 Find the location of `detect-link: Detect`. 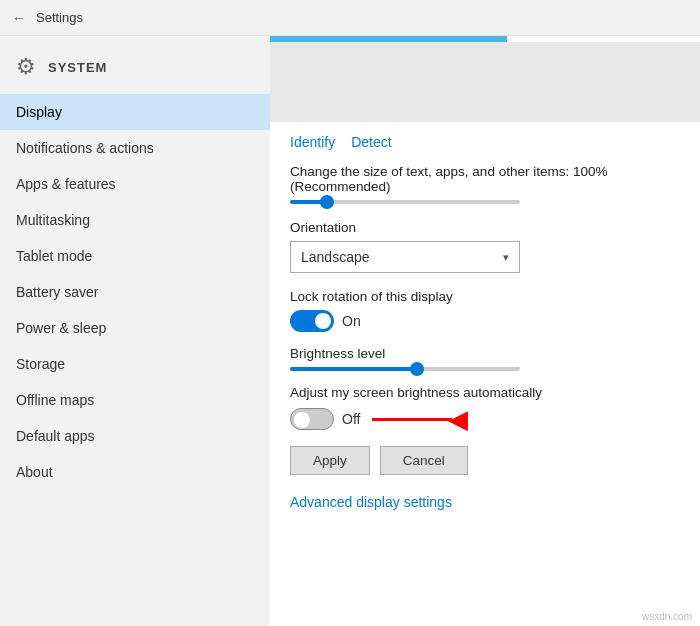

detect-link: Detect is located at coordinates (371, 142).